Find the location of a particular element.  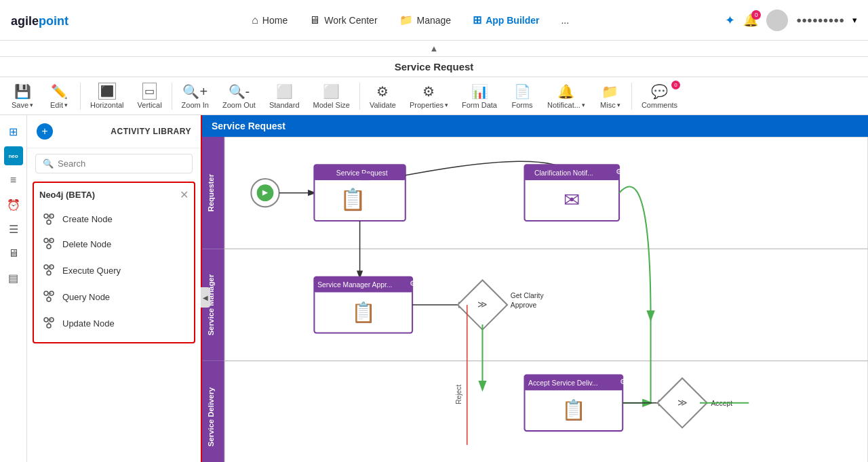

library-item-create-node: Create Node is located at coordinates (114, 219).